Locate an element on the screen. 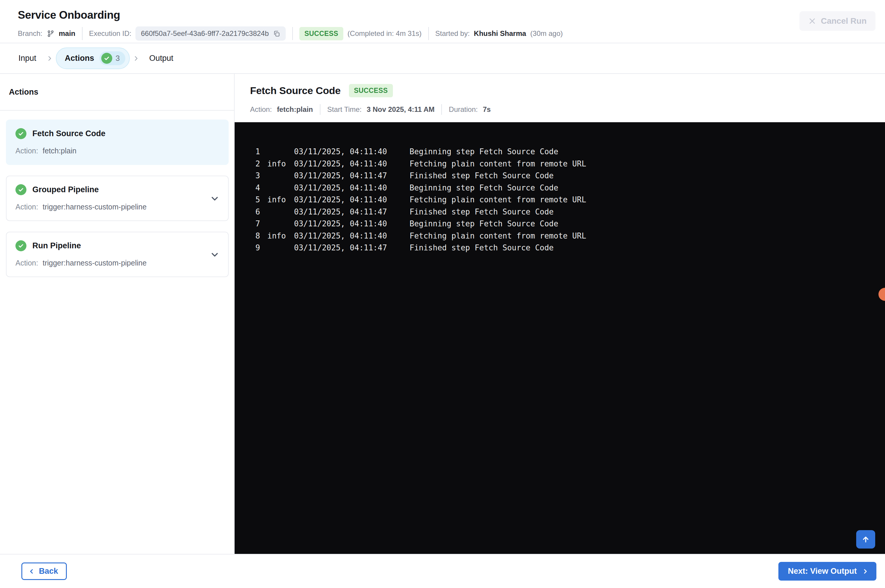  log-line-number: 5 is located at coordinates (261, 200).